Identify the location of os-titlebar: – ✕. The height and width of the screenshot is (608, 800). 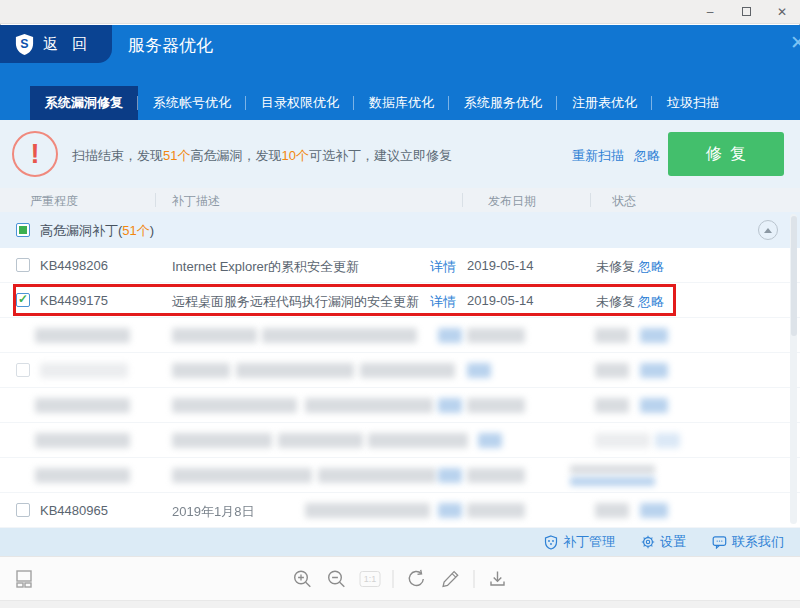
(400, 12).